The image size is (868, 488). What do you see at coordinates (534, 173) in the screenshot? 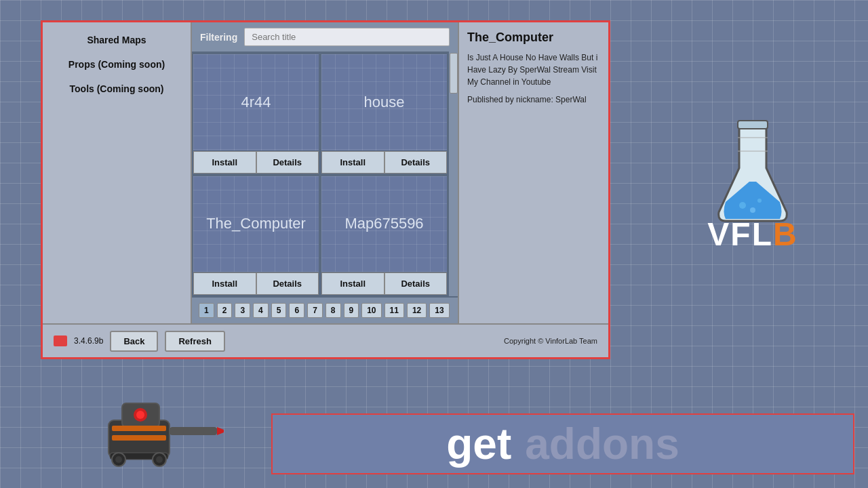
I see `right-panel: The_Computer Is Just A House No Have Wal…` at bounding box center [534, 173].